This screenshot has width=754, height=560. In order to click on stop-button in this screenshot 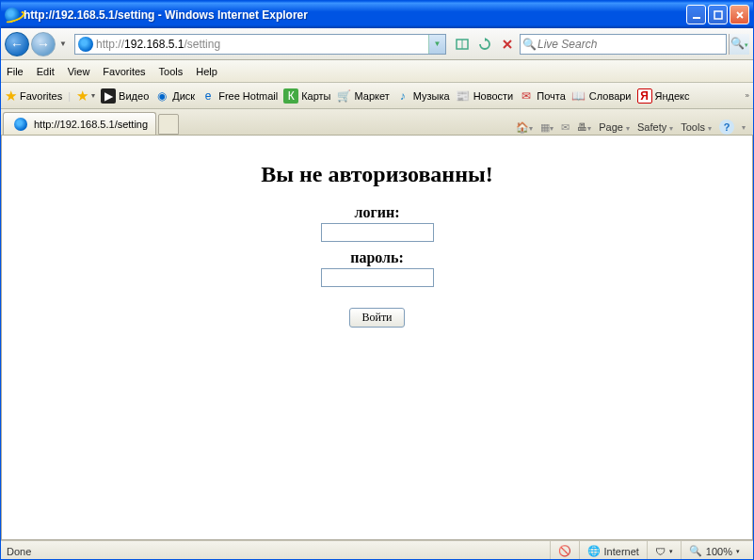, I will do `click(507, 44)`.